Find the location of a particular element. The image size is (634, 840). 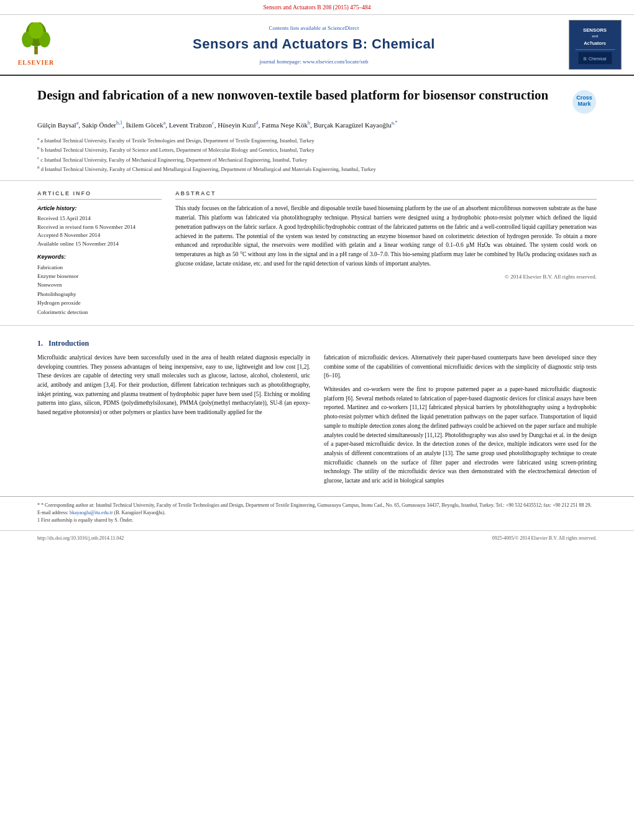

article-title: Design and fabrication of a new nonwoven… is located at coordinates (301, 96).